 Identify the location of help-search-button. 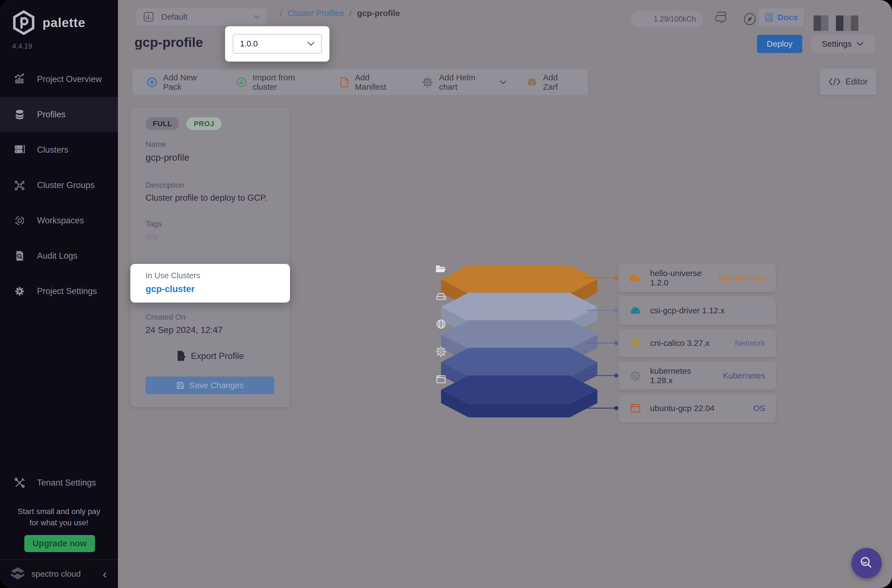
(866, 563).